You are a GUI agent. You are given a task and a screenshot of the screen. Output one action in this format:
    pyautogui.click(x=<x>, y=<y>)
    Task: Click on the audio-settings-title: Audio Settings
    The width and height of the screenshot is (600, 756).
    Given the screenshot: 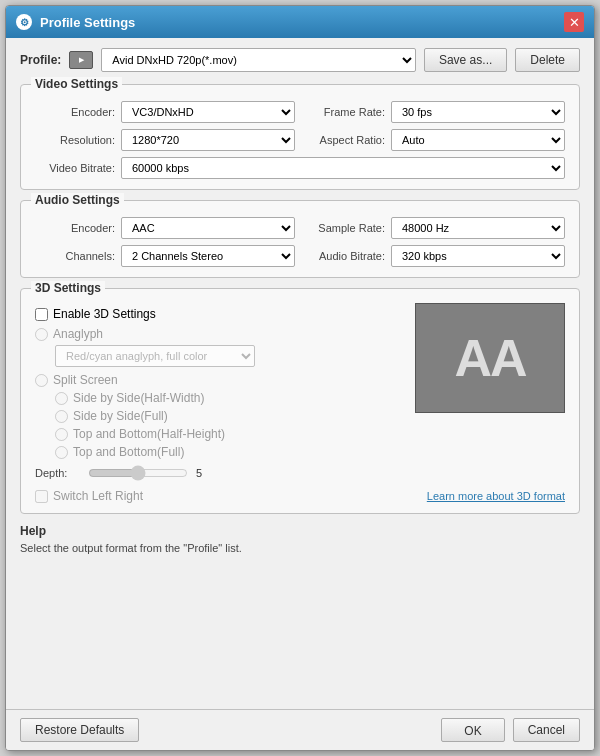 What is the action you would take?
    pyautogui.click(x=78, y=200)
    